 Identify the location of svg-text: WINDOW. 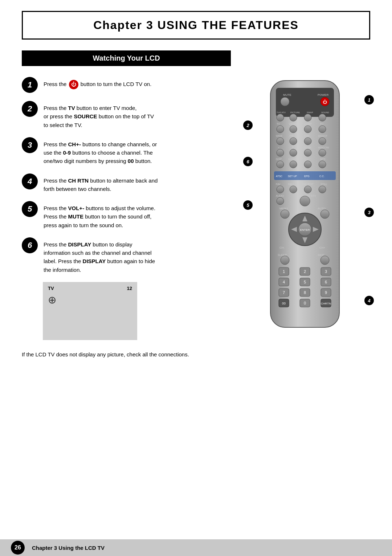
(324, 147).